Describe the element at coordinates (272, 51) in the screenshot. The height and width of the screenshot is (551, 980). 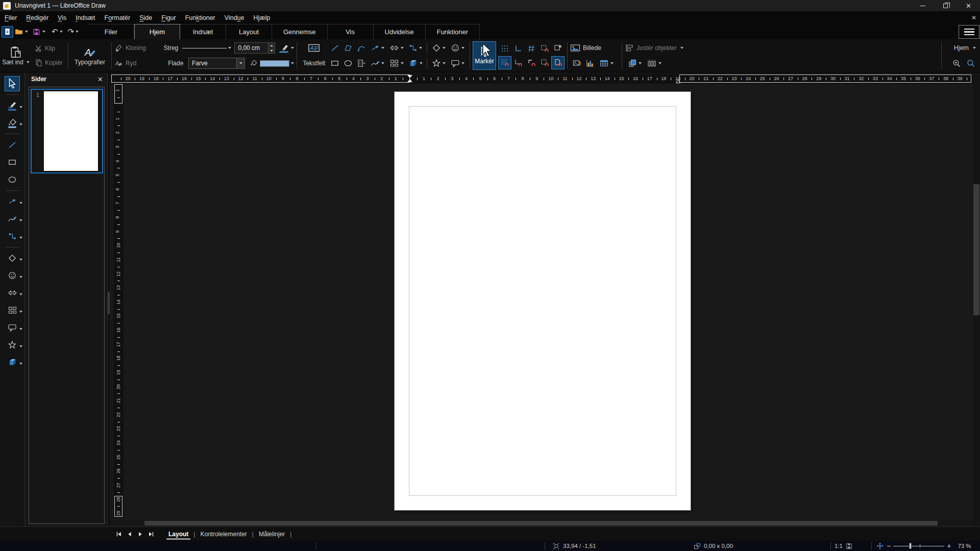
I see `spin-down-icon` at that location.